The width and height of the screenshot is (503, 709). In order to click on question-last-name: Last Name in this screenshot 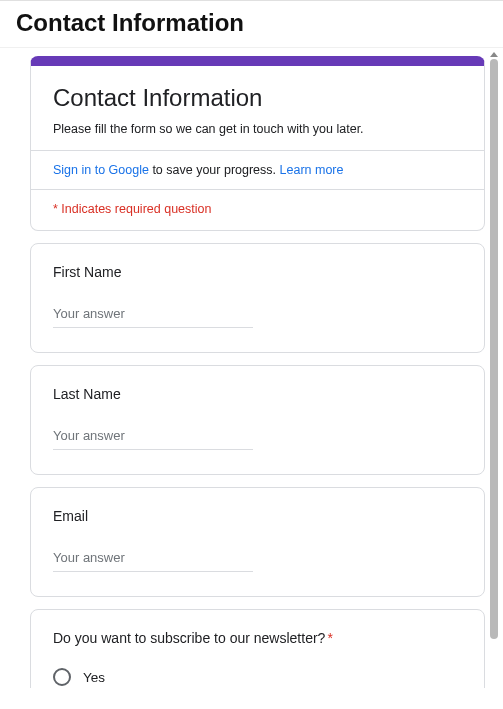, I will do `click(258, 420)`.